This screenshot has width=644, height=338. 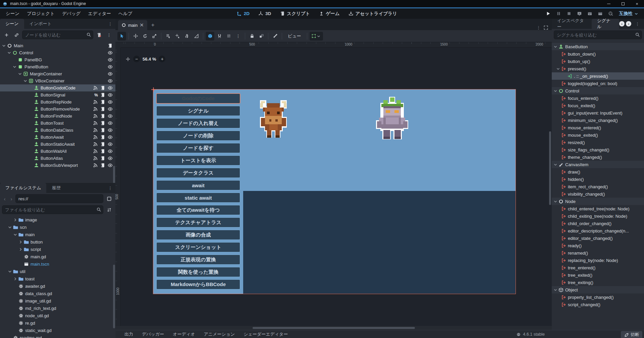 What do you see at coordinates (539, 27) in the screenshot?
I see `scene-tabs-menu-icon: ⋮` at bounding box center [539, 27].